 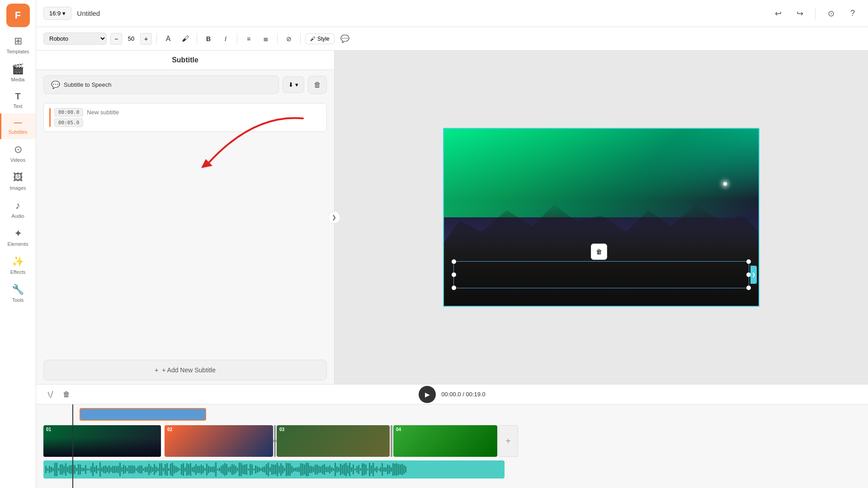 I want to click on sidebar-item-media: 🎬 Media, so click(x=18, y=73).